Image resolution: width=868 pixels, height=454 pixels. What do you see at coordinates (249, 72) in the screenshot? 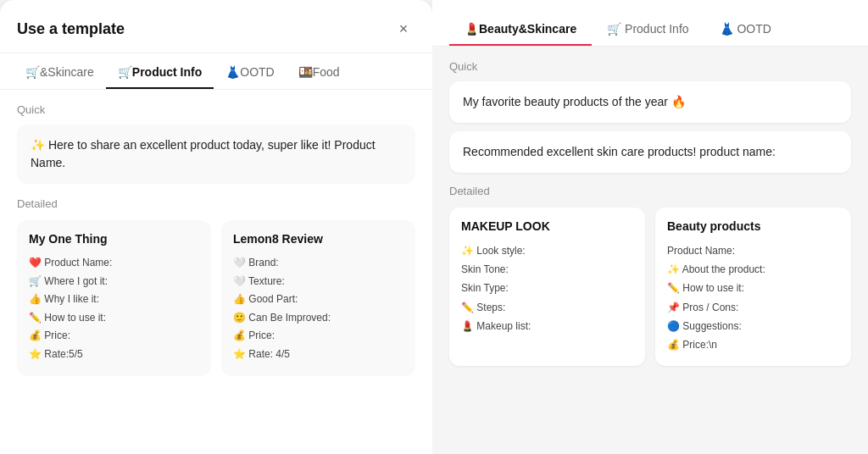
I see `tab-ootd-label: 👗OOTD` at bounding box center [249, 72].